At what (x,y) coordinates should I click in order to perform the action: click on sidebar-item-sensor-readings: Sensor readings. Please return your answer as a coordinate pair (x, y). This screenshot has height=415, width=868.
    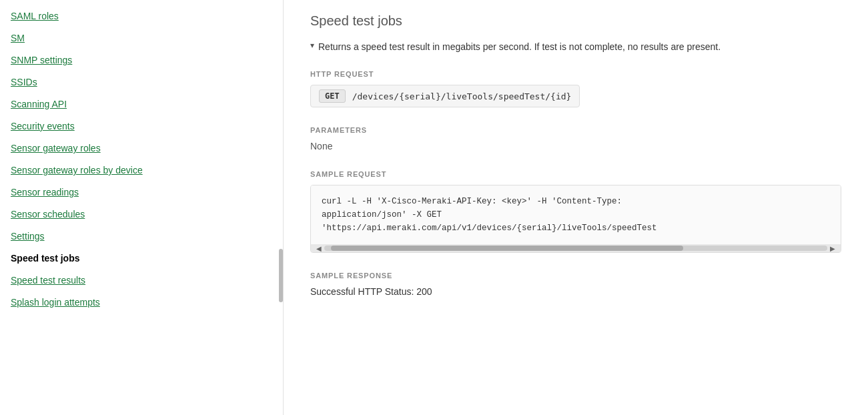
    Looking at the image, I should click on (141, 192).